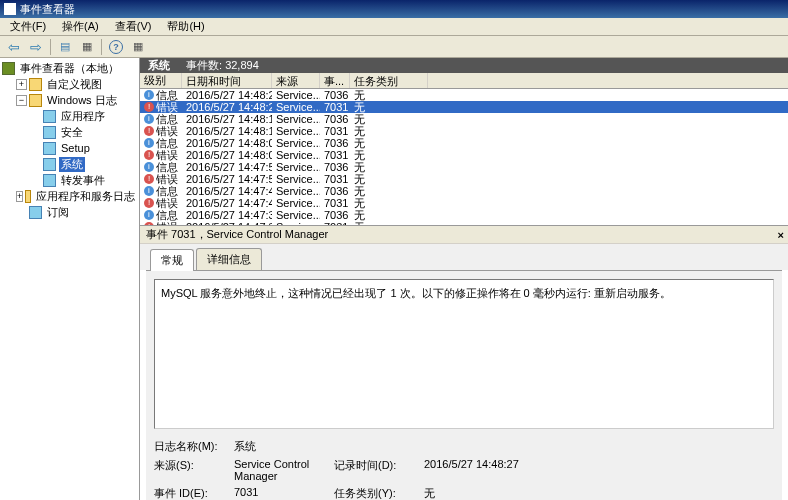  Describe the element at coordinates (464, 66) in the screenshot. I see `list-header: 系统 事件数: 32,894` at that location.